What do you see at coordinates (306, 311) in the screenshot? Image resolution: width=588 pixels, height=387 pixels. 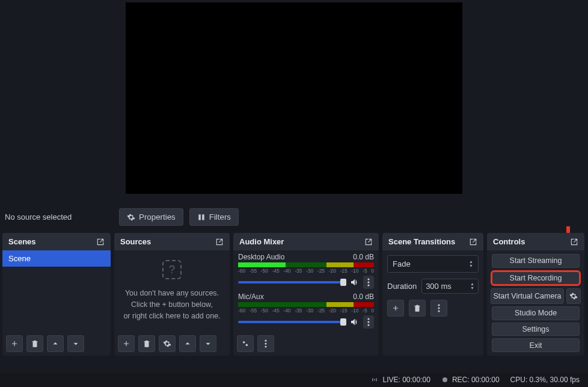 I see `mixer-channel-mic: Mic/Aux0.0 dB -60-55-50-45-40-35-30-25-2…` at bounding box center [306, 311].